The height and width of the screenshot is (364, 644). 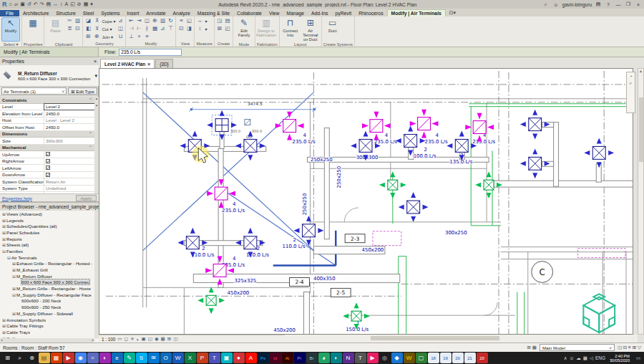 I want to click on air-terminal-on-duct-button: ⊞Air Terminal on Duct, so click(x=311, y=29).